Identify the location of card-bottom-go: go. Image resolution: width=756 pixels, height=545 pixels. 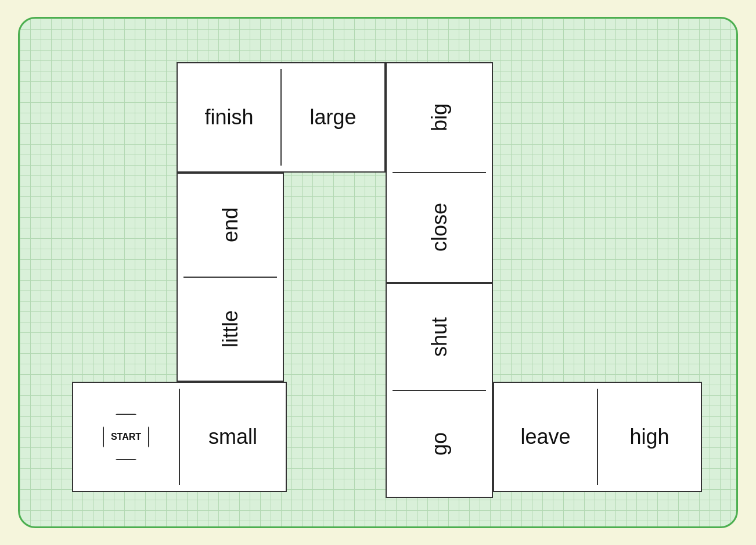
(440, 444).